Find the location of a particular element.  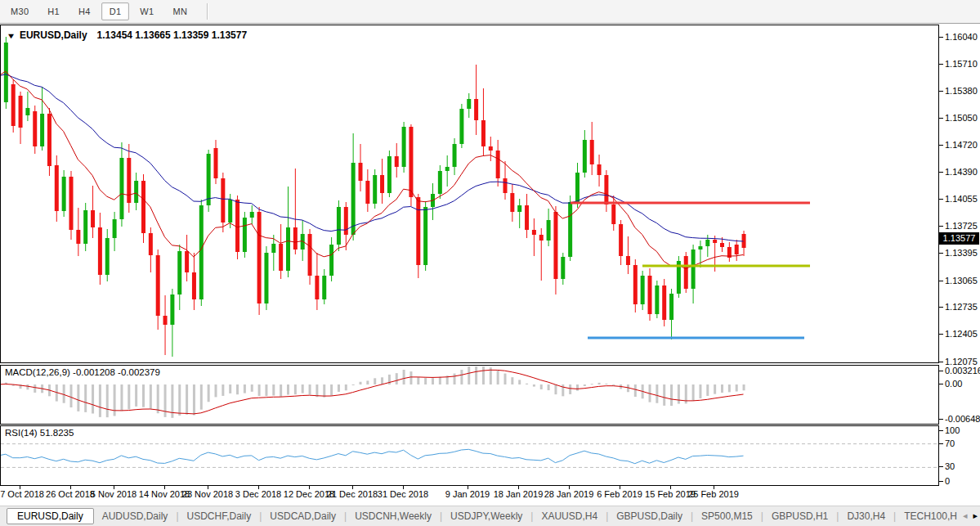

price-axis-label: 1.16040 is located at coordinates (961, 37).